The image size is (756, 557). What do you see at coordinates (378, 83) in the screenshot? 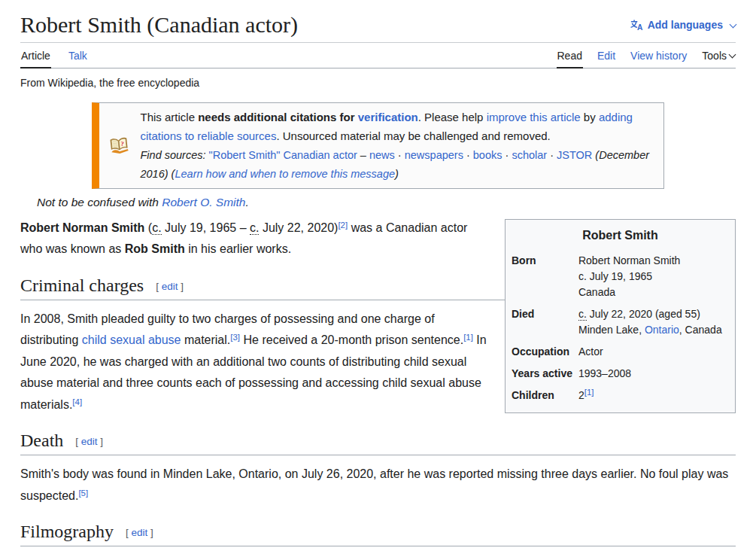
I see `site-tagline: From Wikipedia, the free encyclopedia` at bounding box center [378, 83].